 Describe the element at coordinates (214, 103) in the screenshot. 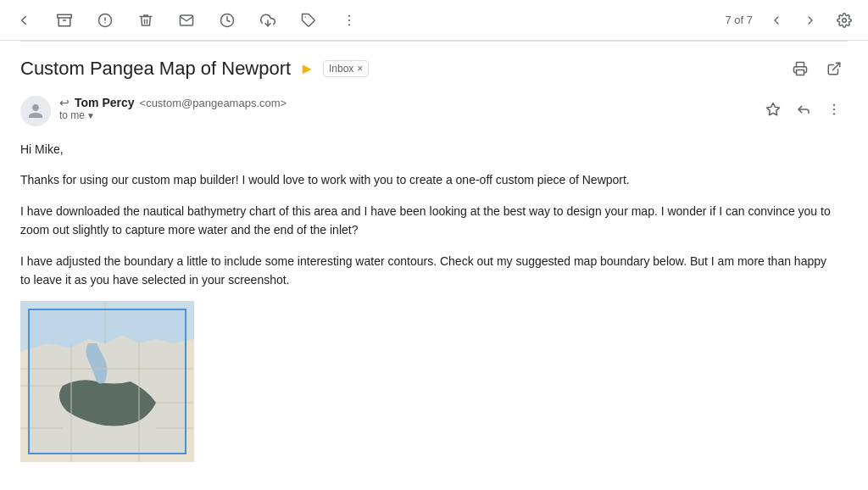

I see `sender-email: <custom@pangeamaps.com>` at that location.